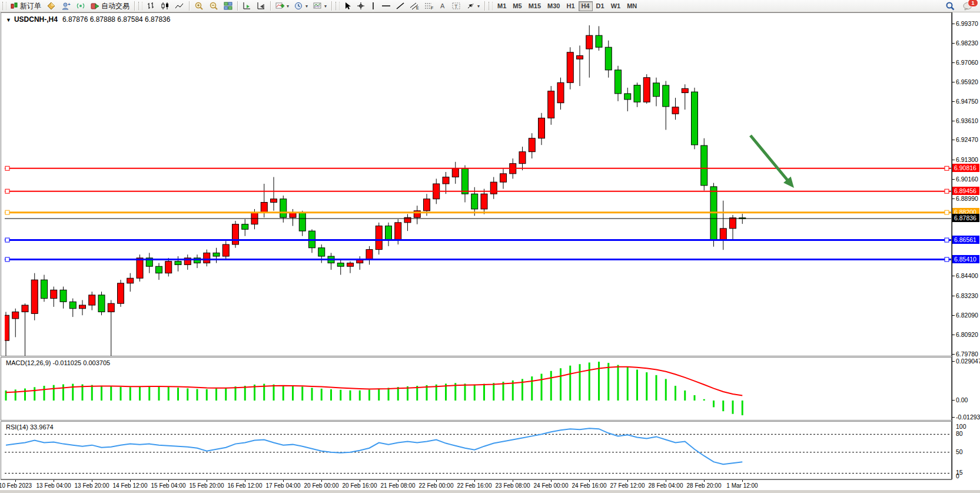 This screenshot has height=493, width=980. I want to click on timeframe-h4-button: H4, so click(586, 6).